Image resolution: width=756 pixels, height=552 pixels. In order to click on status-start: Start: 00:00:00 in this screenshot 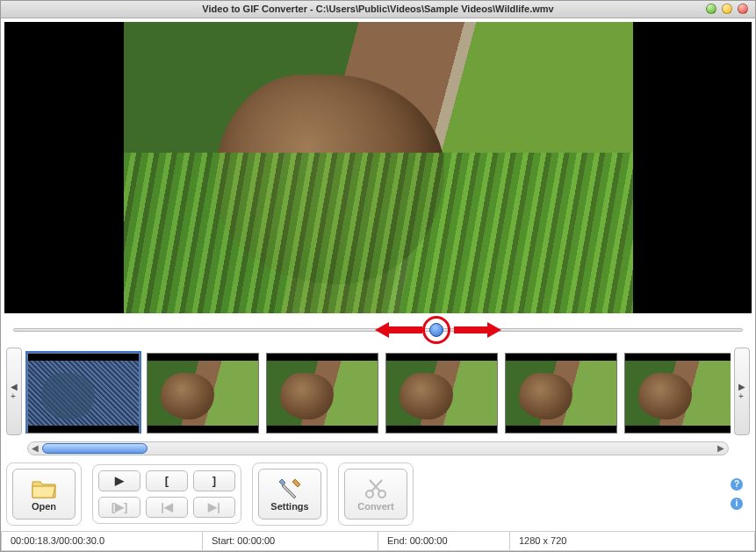, I will do `click(291, 541)`.